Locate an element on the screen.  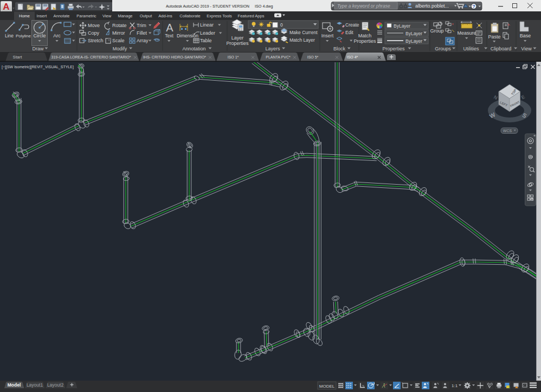
svg-text:[−][SW Isometric][REVIT_VISUAL: [−][SW Isometric][REVIT_VISUAL_STYLE] is located at coordinates (38, 67).